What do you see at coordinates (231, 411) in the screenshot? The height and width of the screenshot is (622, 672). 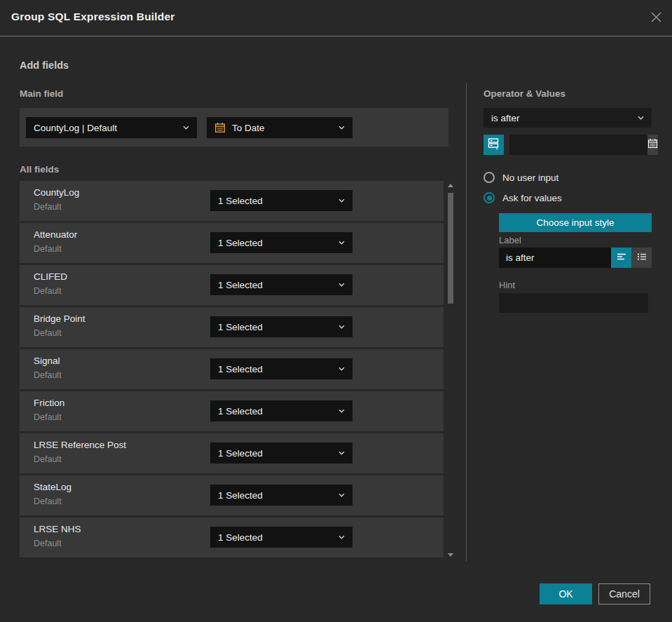 I see `field-row: Friction Default 1 Selected` at bounding box center [231, 411].